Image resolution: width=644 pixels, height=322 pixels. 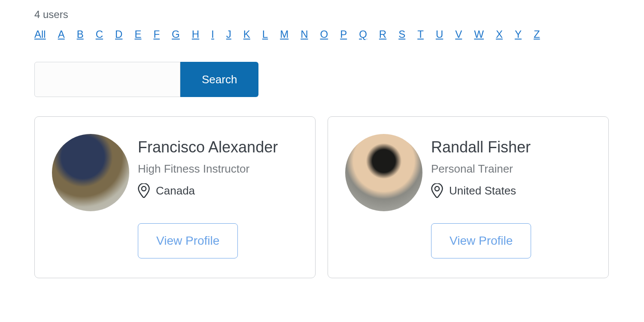 What do you see at coordinates (138, 34) in the screenshot?
I see `alpha-filter-link: E` at bounding box center [138, 34].